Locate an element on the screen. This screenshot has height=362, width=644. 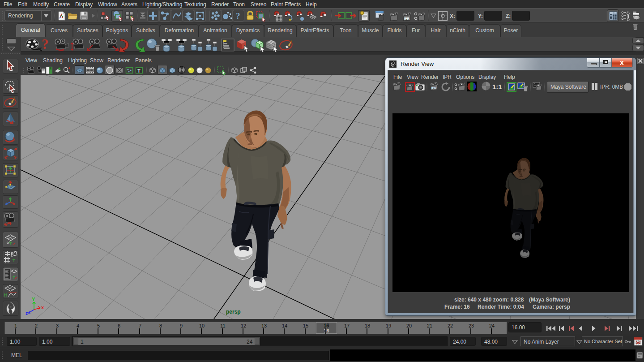
svg-text: x is located at coordinates (43, 307).